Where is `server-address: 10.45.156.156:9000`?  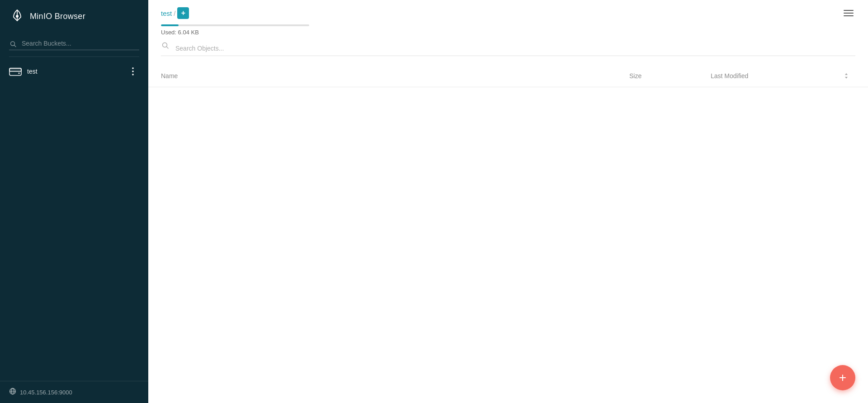 server-address: 10.45.156.156:9000 is located at coordinates (46, 392).